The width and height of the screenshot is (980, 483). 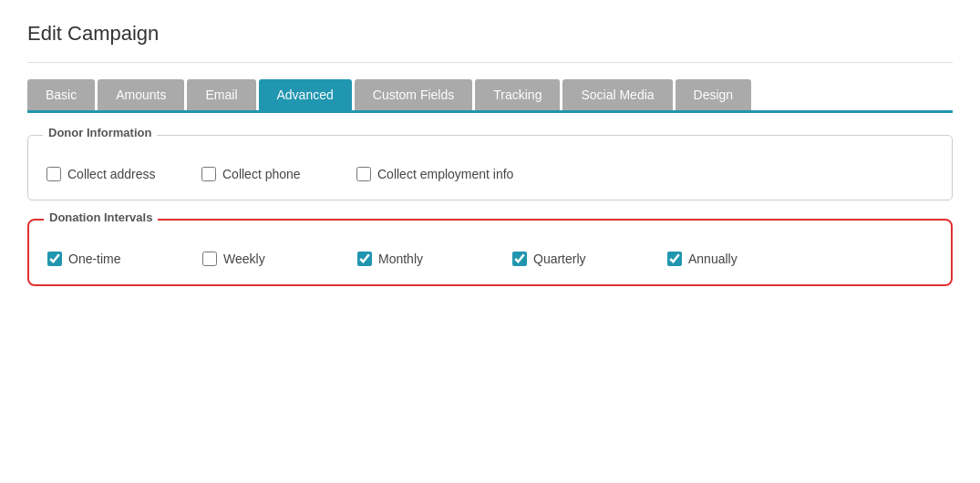 I want to click on tab-custom-fields: Custom Fields, so click(x=414, y=95).